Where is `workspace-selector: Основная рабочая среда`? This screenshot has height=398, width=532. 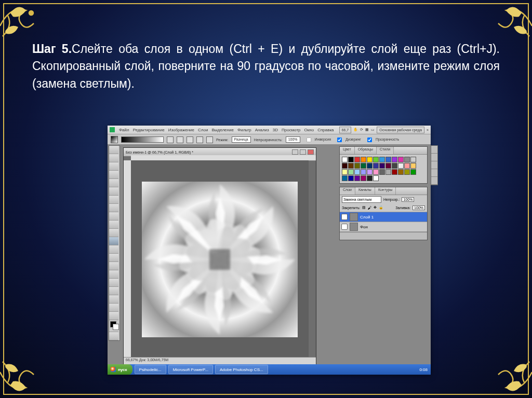 workspace-selector: Основная рабочая среда is located at coordinates (401, 130).